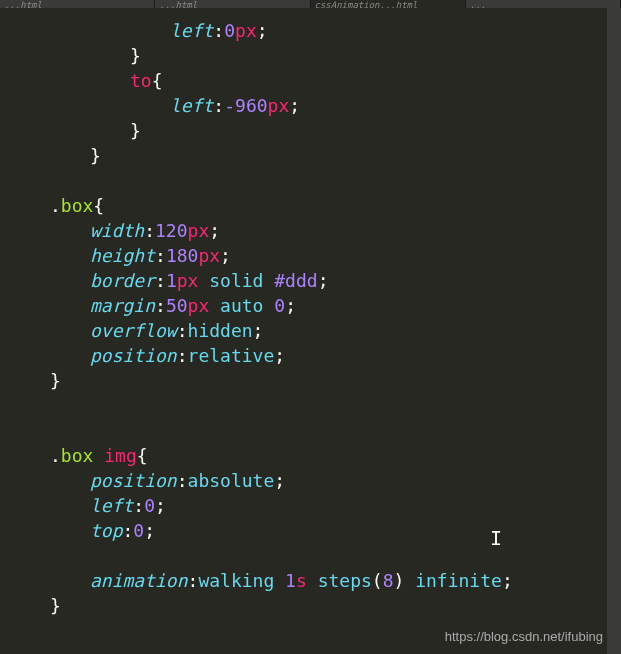 Image resolution: width=621 pixels, height=654 pixels. Describe the element at coordinates (310, 30) in the screenshot. I see `code-line: left:0px;` at that location.